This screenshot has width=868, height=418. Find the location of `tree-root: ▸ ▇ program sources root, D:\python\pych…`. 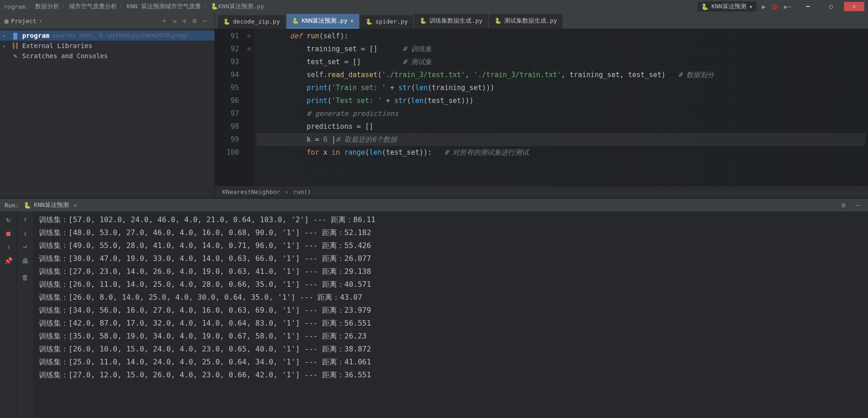

tree-root: ▸ ▇ program sources root, D:\python\pych… is located at coordinates (107, 36).